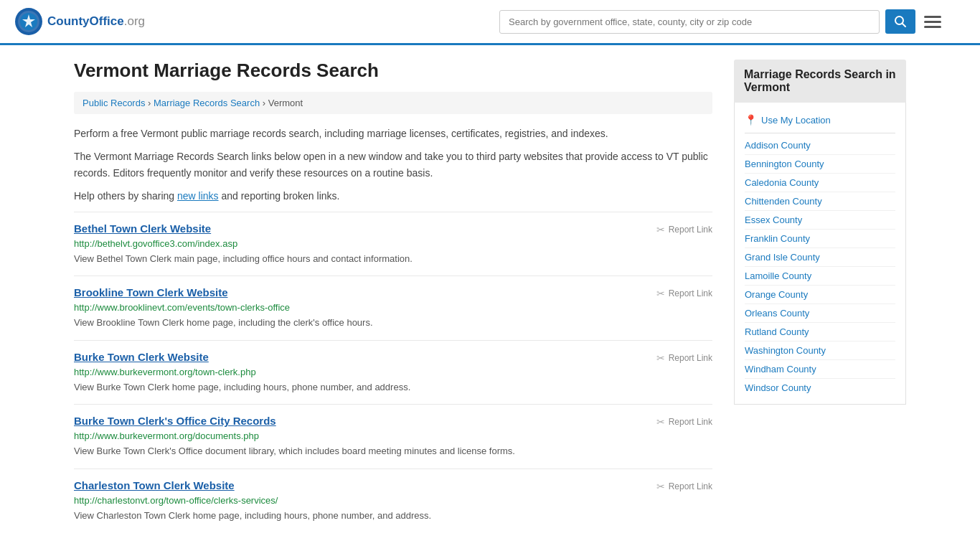  I want to click on county-link-orleans-county: Orleans County, so click(820, 314).